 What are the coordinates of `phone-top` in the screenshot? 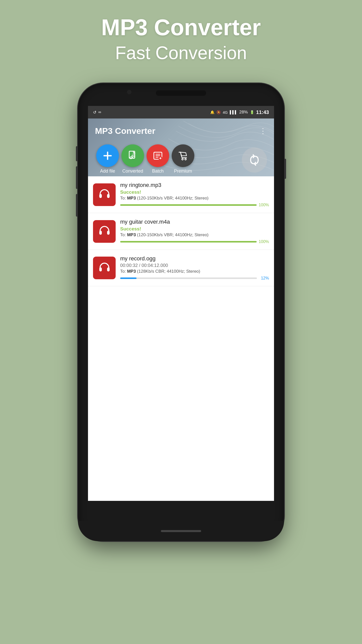 It's located at (181, 95).